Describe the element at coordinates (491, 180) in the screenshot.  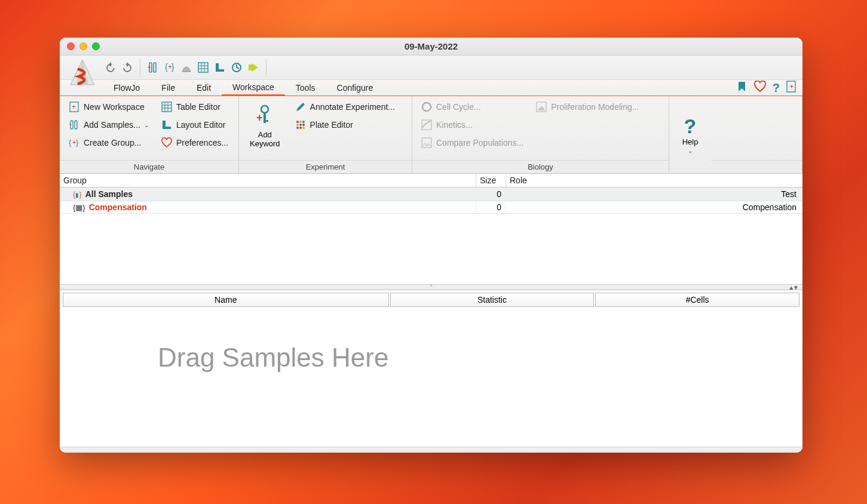
I see `col-header-size: Size` at that location.